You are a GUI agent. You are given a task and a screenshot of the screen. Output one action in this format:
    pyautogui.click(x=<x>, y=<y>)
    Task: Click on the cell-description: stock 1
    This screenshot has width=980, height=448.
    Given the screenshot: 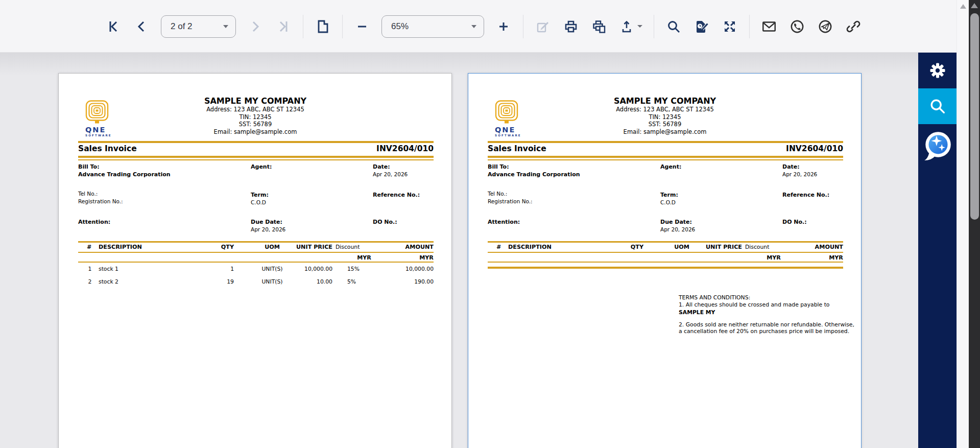 What is the action you would take?
    pyautogui.click(x=108, y=269)
    